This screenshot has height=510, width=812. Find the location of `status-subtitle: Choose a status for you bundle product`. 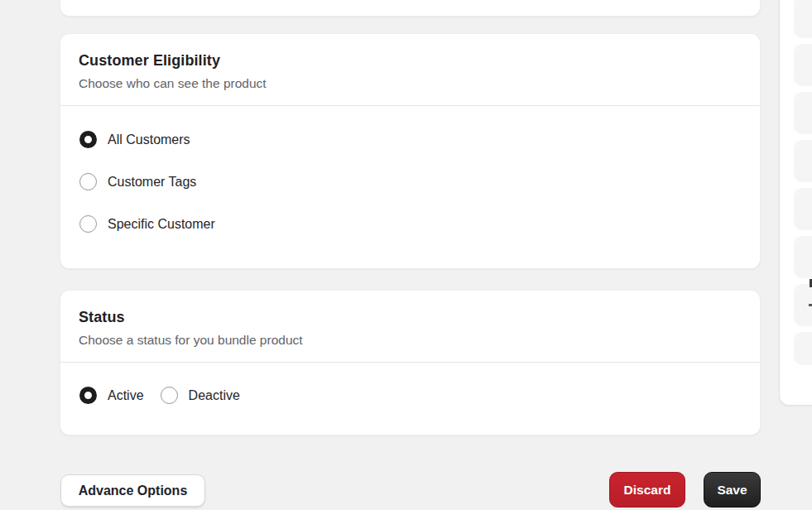

status-subtitle: Choose a status for you bundle product is located at coordinates (411, 340).